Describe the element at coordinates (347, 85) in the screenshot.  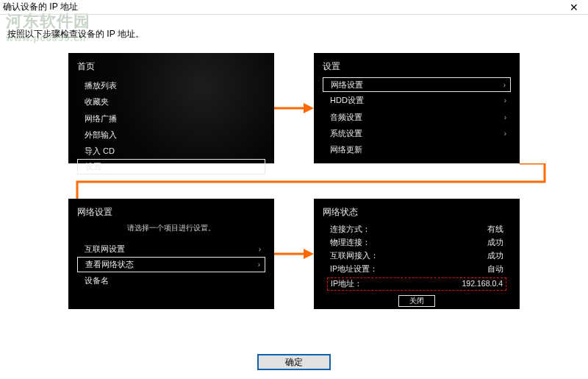
I see `settings-item-label: 网络设置` at that location.